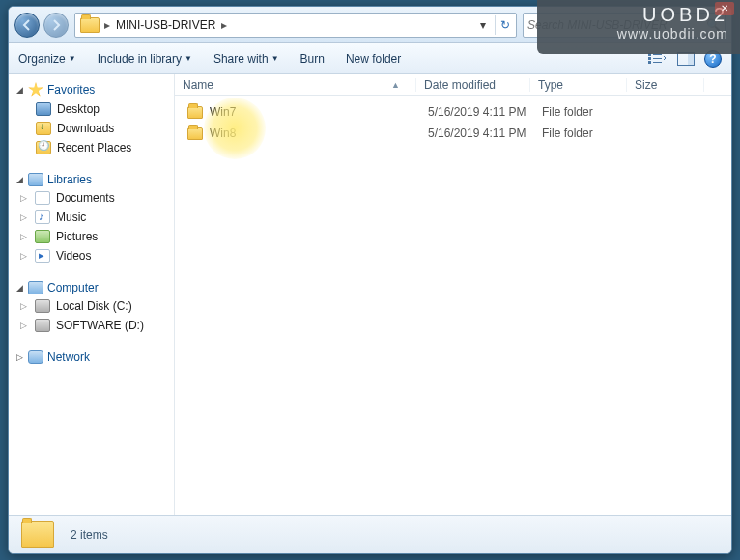 This screenshot has width=740, height=560. I want to click on include-label: Include in library, so click(139, 59).